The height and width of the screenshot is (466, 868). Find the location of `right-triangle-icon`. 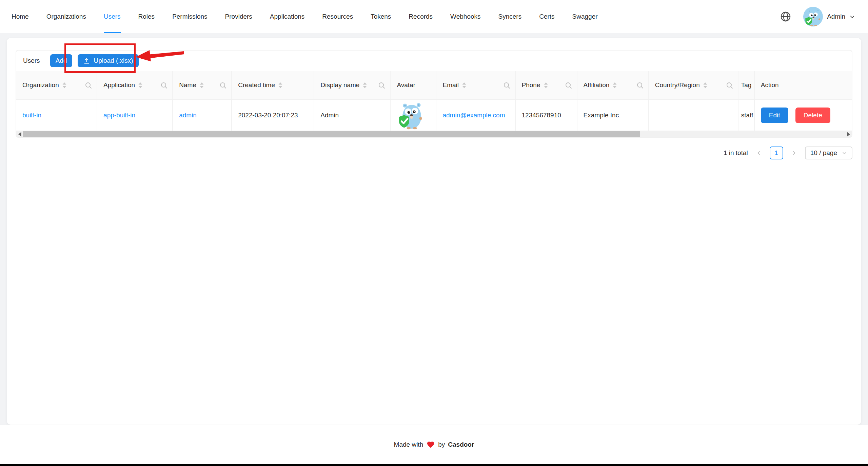

right-triangle-icon is located at coordinates (848, 134).